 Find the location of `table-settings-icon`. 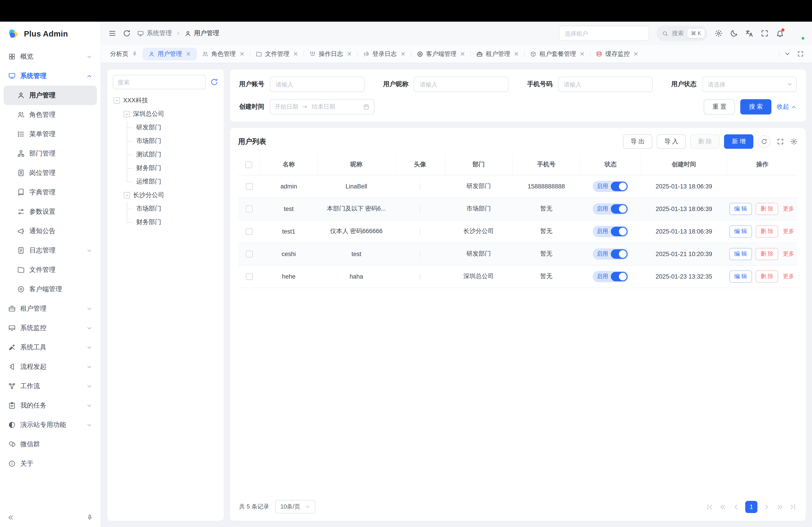

table-settings-icon is located at coordinates (794, 142).